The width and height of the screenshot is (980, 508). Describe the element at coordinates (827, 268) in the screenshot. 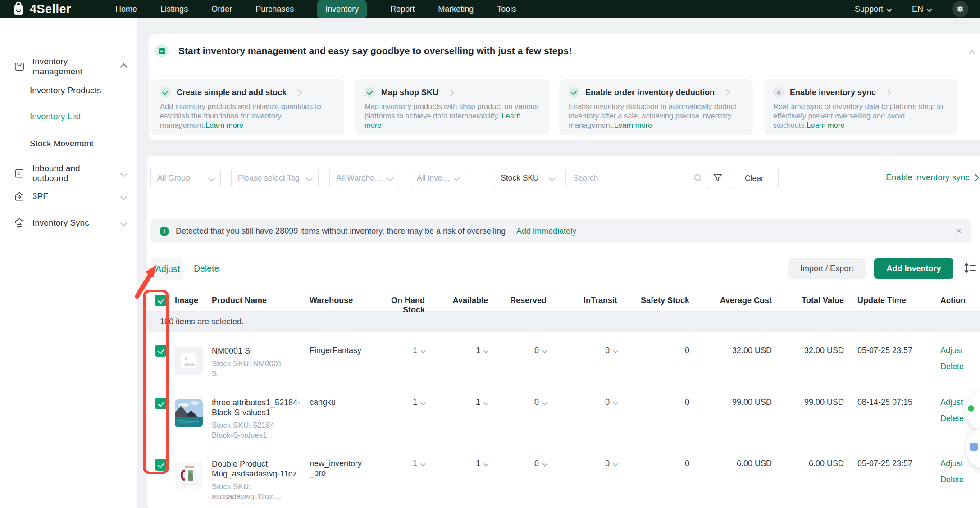

I see `import-export-button: Import / Export` at that location.